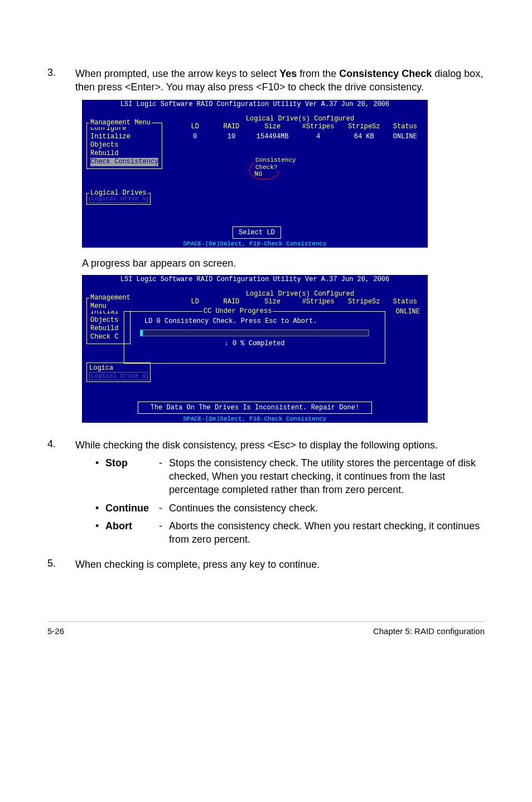  Describe the element at coordinates (318, 137) in the screenshot. I see `cell-stripes: 4` at that location.